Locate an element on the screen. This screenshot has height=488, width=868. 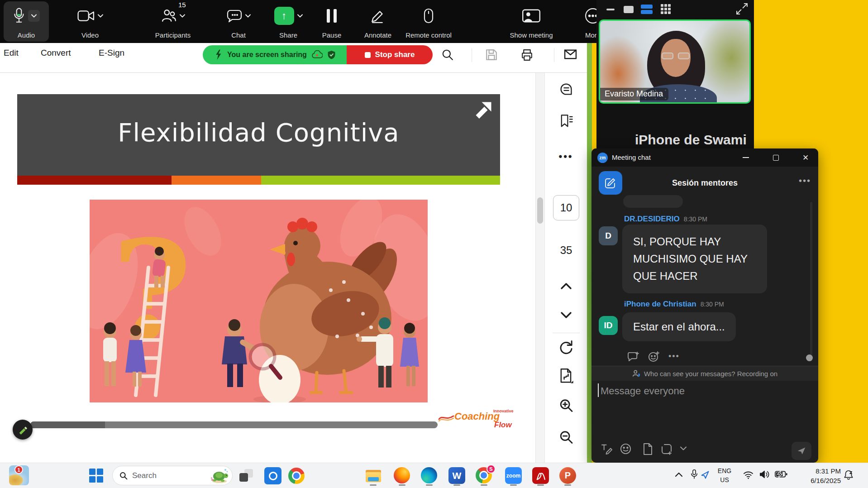
menu-convert: Convert is located at coordinates (56, 53).